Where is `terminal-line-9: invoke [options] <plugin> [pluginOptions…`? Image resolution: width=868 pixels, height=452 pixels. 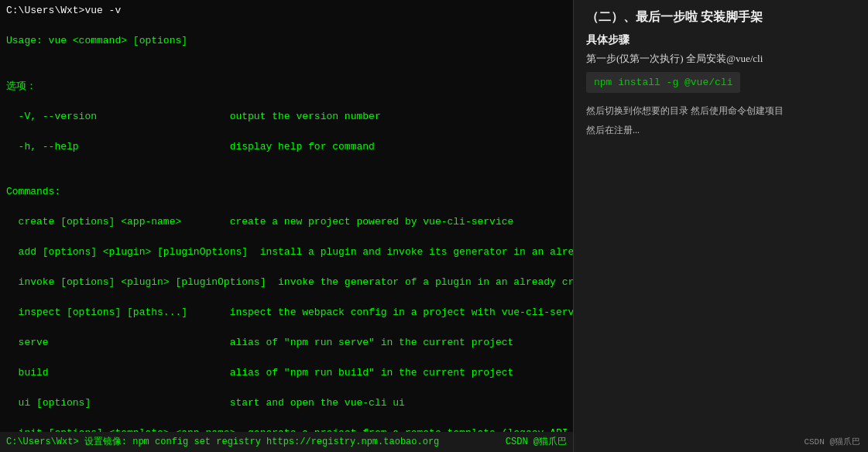 terminal-line-9: invoke [options] <plugin> [pluginOptions… is located at coordinates (286, 282).